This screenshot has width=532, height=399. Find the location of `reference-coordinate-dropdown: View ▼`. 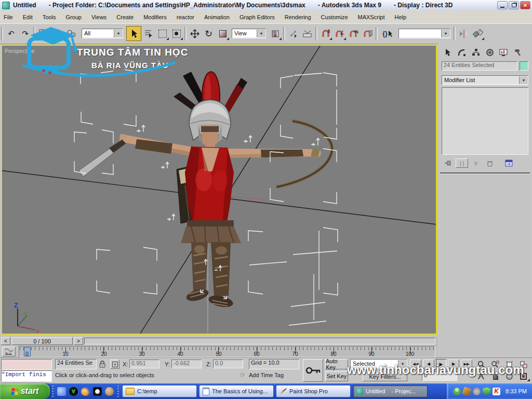

reference-coordinate-dropdown: View ▼ is located at coordinates (249, 33).